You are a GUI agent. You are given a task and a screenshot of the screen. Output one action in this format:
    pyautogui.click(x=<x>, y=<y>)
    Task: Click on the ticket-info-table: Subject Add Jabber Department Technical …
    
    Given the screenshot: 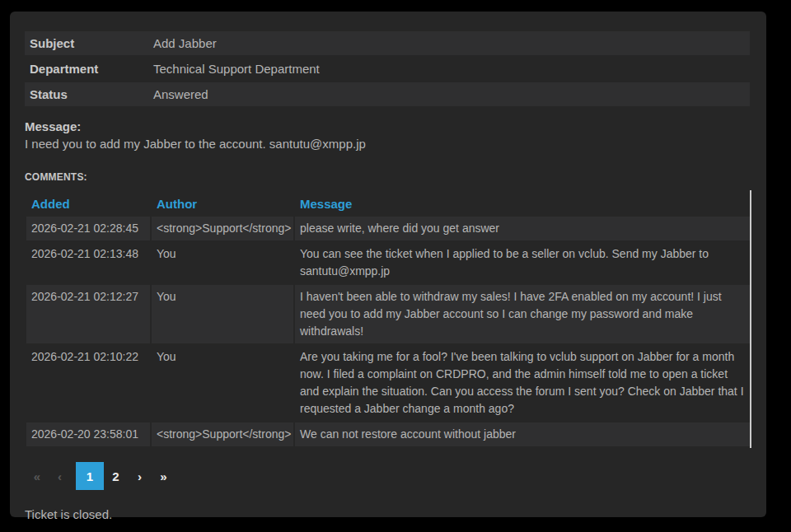 What is the action you would take?
    pyautogui.click(x=387, y=69)
    